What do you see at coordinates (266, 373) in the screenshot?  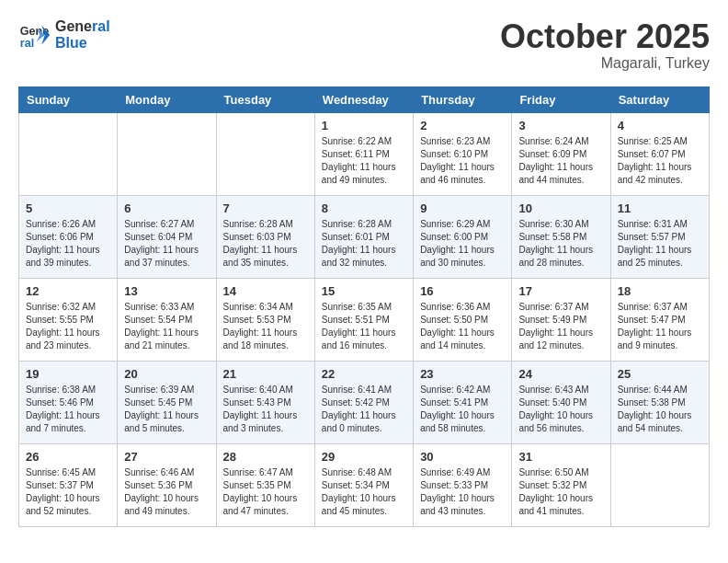 I see `day-number: 21` at bounding box center [266, 373].